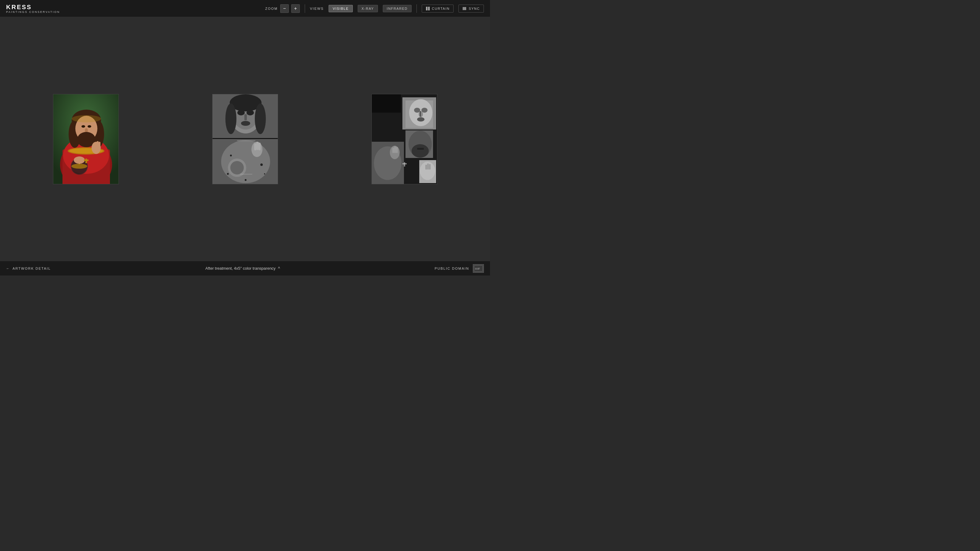  Describe the element at coordinates (86, 139) in the screenshot. I see `visible-painting-svg` at that location.